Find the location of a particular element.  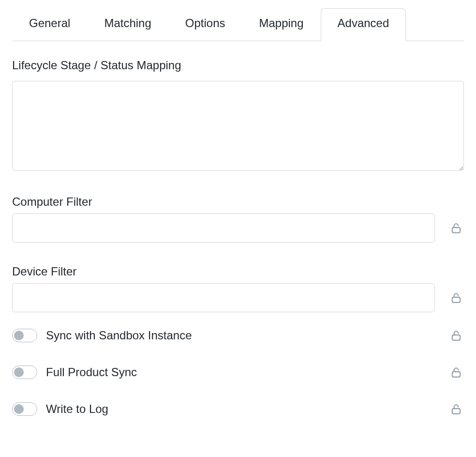

device-filter-label: Device Filter is located at coordinates (238, 272).